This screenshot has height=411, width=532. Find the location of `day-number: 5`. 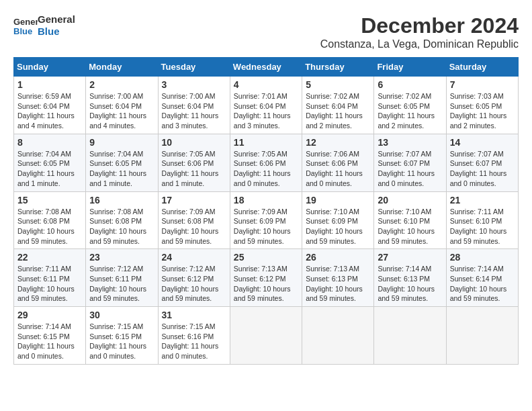

day-number: 5 is located at coordinates (338, 85).